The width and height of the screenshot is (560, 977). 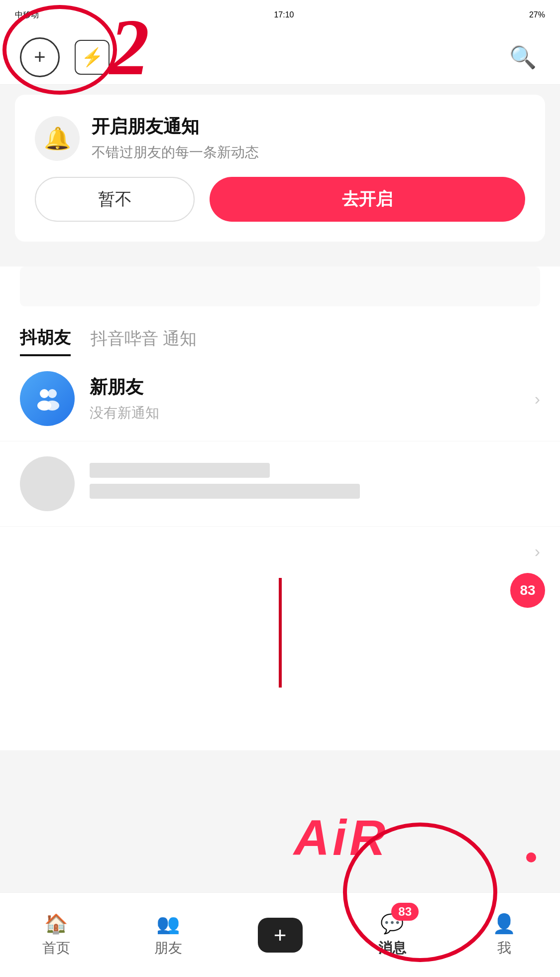 What do you see at coordinates (280, 199) in the screenshot?
I see `notification-actions: 暂不 去开启` at bounding box center [280, 199].